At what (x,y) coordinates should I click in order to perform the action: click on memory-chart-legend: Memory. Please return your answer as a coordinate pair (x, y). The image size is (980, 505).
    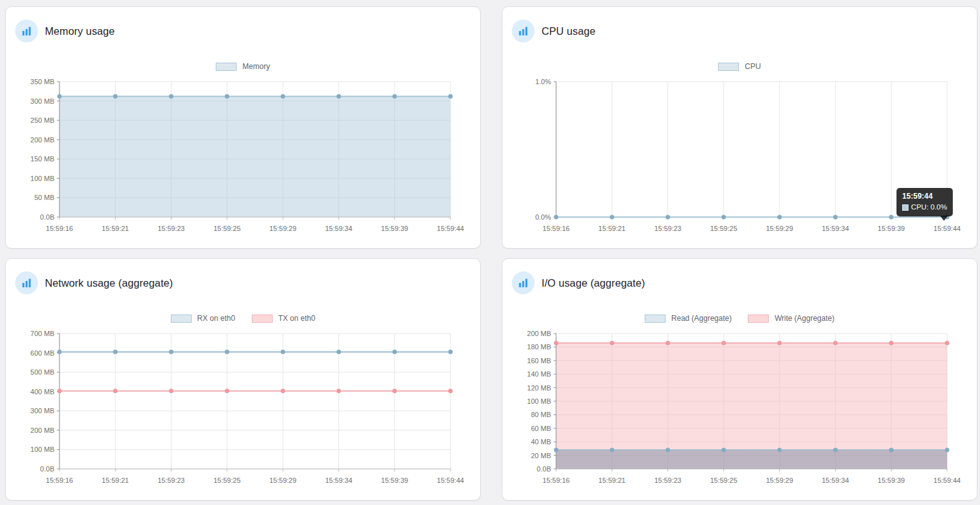
    Looking at the image, I should click on (243, 66).